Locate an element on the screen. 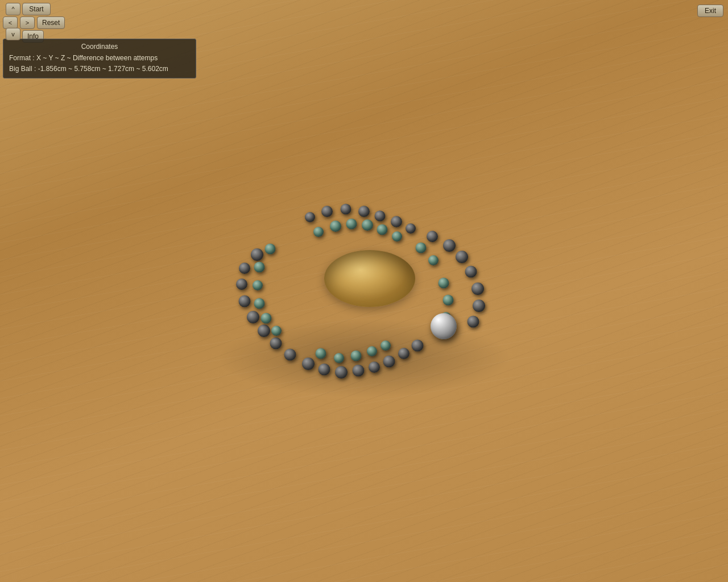 This screenshot has width=728, height=582. left-button: < is located at coordinates (10, 23).